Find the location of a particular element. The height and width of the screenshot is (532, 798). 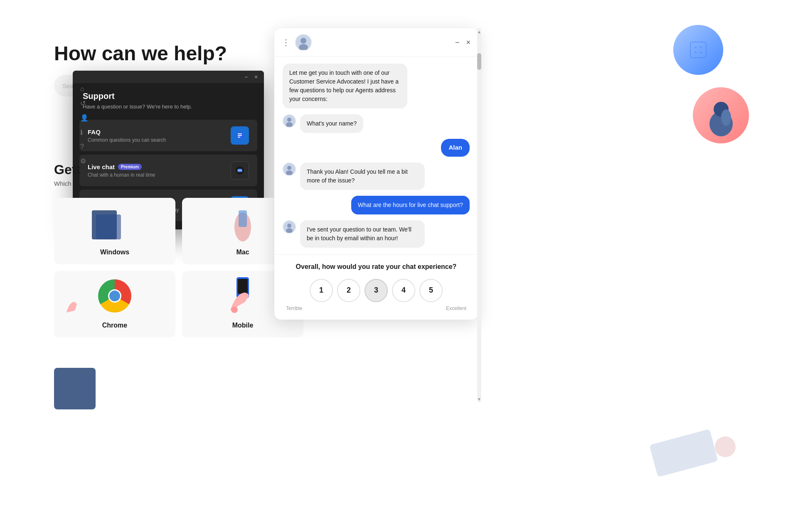

scrollbar-up-arrow: ▲ is located at coordinates (479, 32).